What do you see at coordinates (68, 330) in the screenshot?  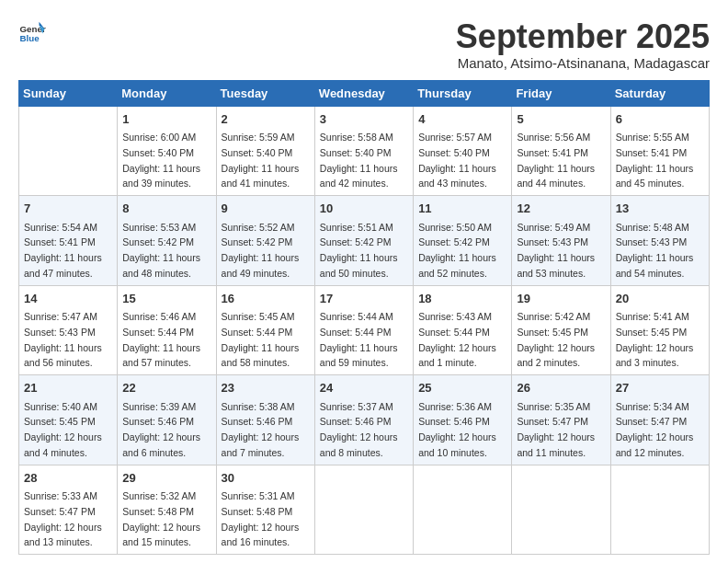 I see `day-cell: 14Sunrise: 5:47 AM Sunset: 5:43 PM Dayli…` at bounding box center [68, 330].